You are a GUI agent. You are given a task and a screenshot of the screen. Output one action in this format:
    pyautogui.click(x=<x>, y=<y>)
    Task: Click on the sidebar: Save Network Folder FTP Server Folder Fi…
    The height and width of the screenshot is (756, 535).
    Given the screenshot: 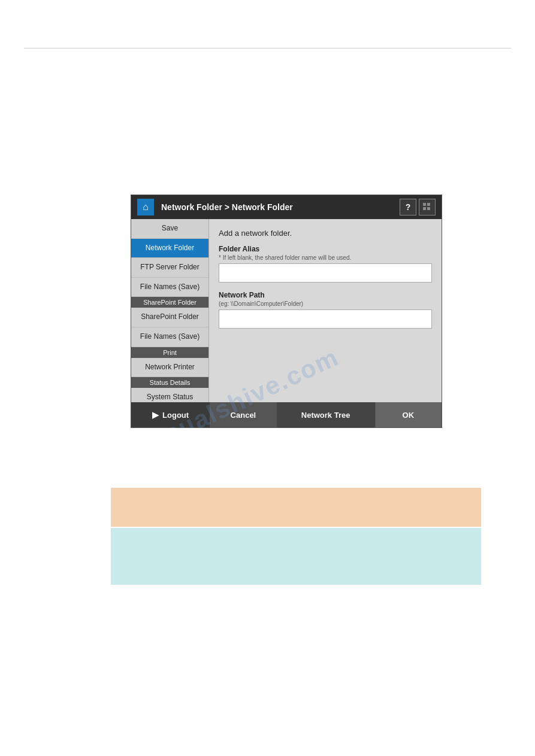 What is the action you would take?
    pyautogui.click(x=170, y=311)
    